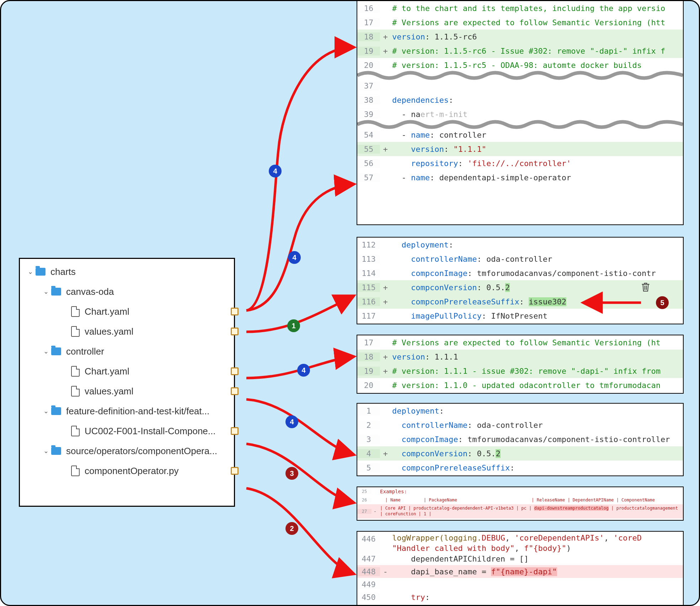 This screenshot has height=606, width=700. What do you see at coordinates (127, 272) in the screenshot?
I see `tree-folder-charts: ⌄ charts` at bounding box center [127, 272].